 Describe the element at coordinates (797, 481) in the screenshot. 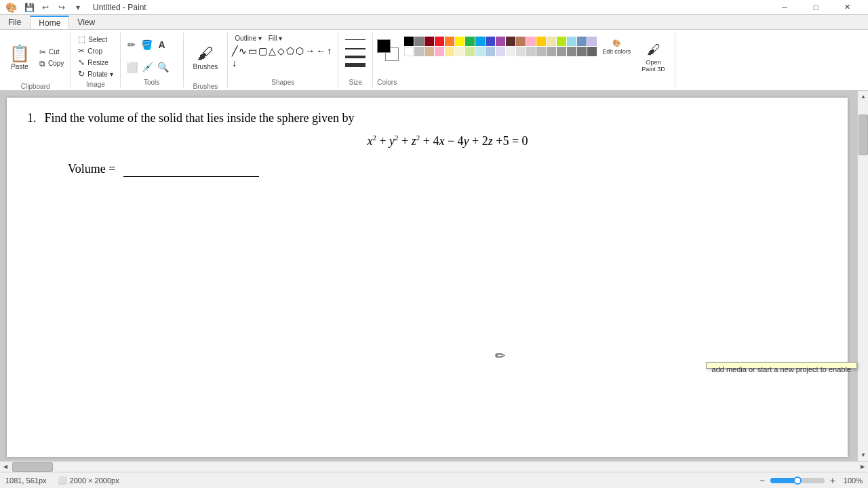

I see `zoom-bar` at that location.